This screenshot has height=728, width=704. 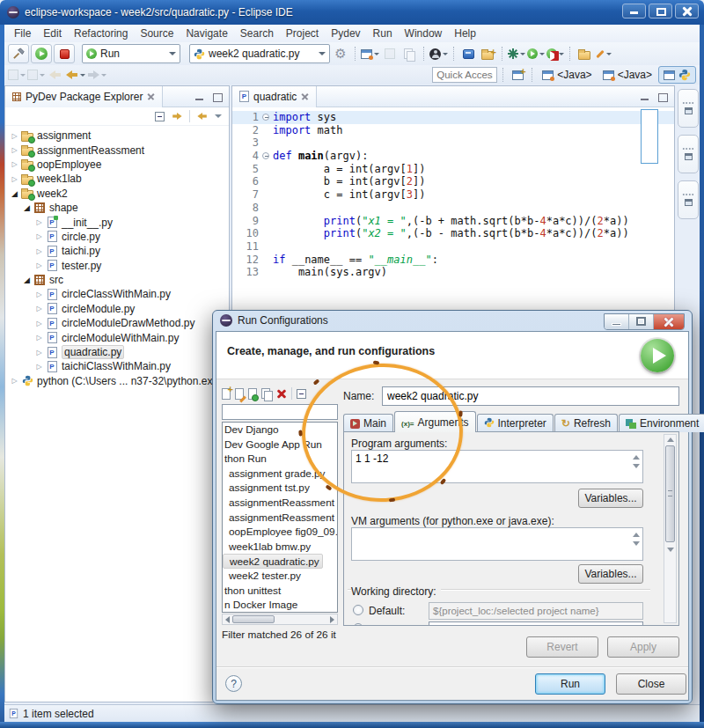 What do you see at coordinates (635, 461) in the screenshot?
I see `textarea-scroll-arrows` at bounding box center [635, 461].